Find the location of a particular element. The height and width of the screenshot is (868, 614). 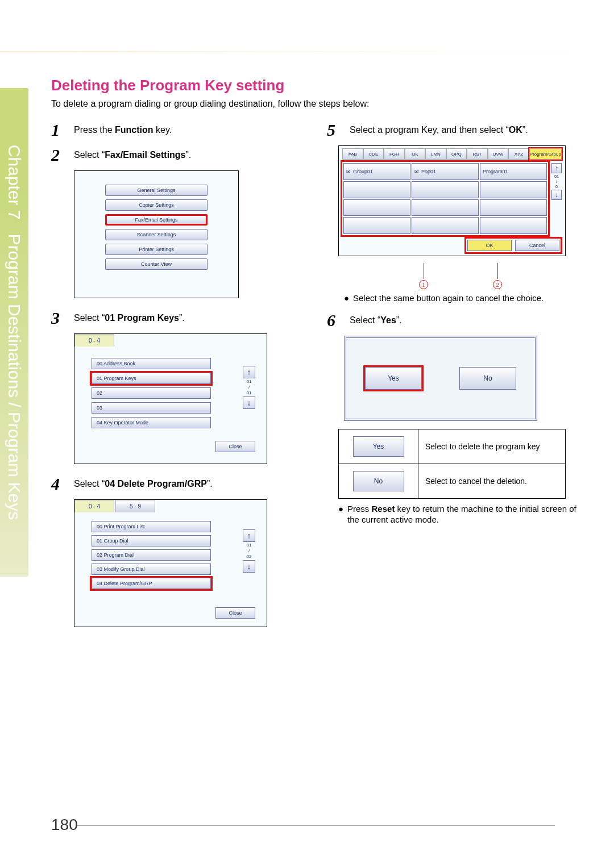

alpha-tabs: #AB CDE FGH IJK LMN OPQ RST UVW XYZ Prog… is located at coordinates (452, 154).